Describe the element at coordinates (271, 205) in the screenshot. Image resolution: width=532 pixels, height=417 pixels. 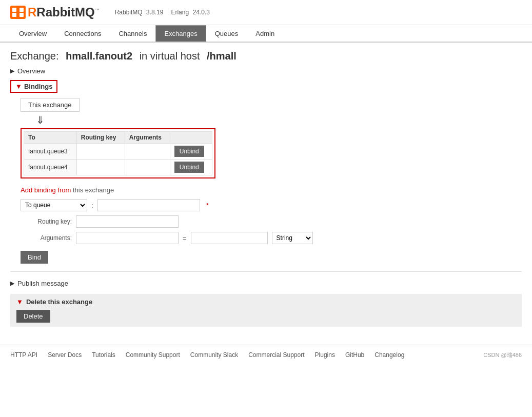
I see `destination-row: To queueTo exchange : *` at that location.